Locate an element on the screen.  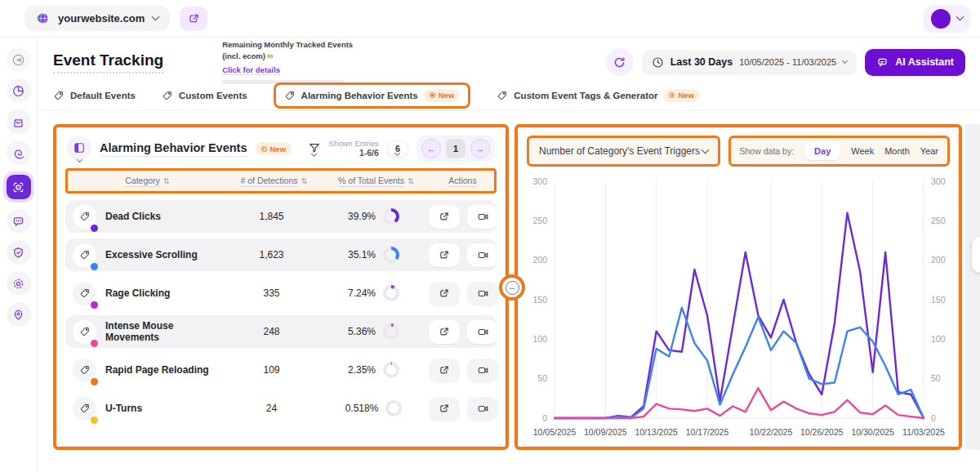
shown-entries: Shown Entries 1-6/6 is located at coordinates (354, 149).